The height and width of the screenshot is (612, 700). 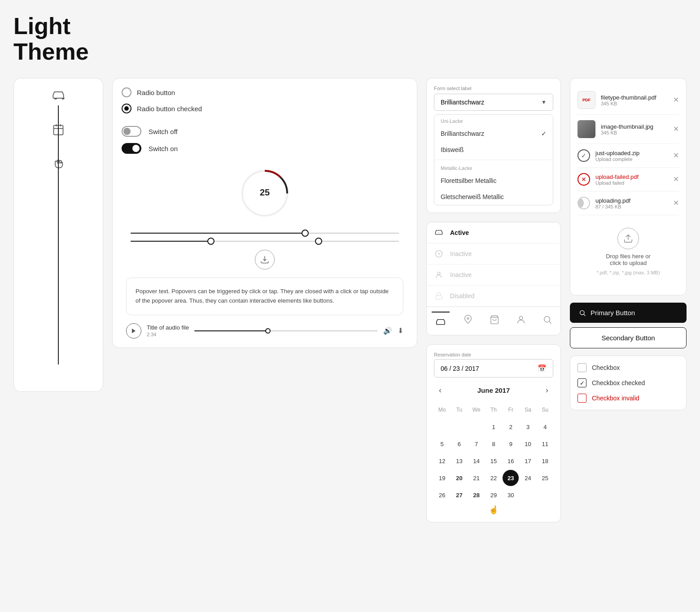 I want to click on checkbox-normal-row: Checkbox, so click(x=628, y=368).